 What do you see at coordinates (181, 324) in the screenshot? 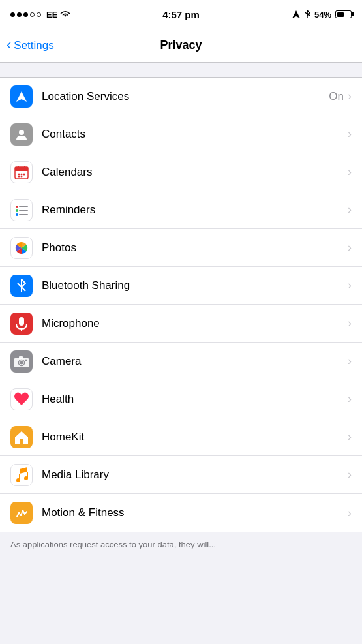
I see `row-microphone: Microphone ›` at bounding box center [181, 324].